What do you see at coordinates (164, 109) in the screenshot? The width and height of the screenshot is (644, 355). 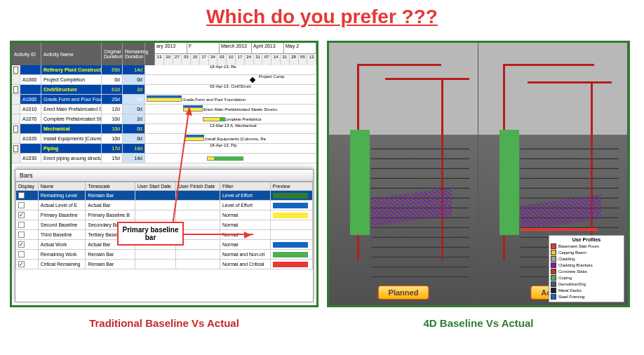 I see `gantt-row: A1010Erect Main Prefabricated Ste12d0dEr…` at bounding box center [164, 109].